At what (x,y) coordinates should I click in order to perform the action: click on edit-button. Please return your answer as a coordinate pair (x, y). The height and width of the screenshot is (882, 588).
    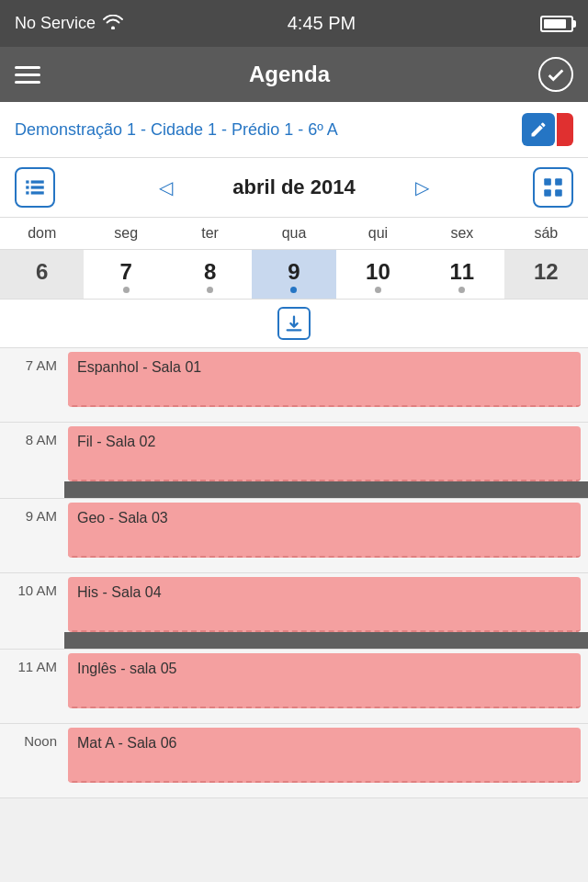
    Looking at the image, I should click on (538, 130).